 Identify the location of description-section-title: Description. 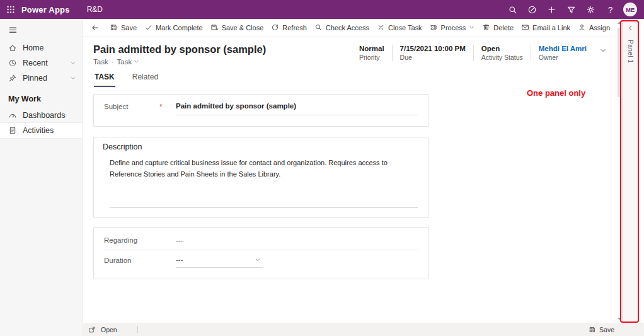
(261, 147).